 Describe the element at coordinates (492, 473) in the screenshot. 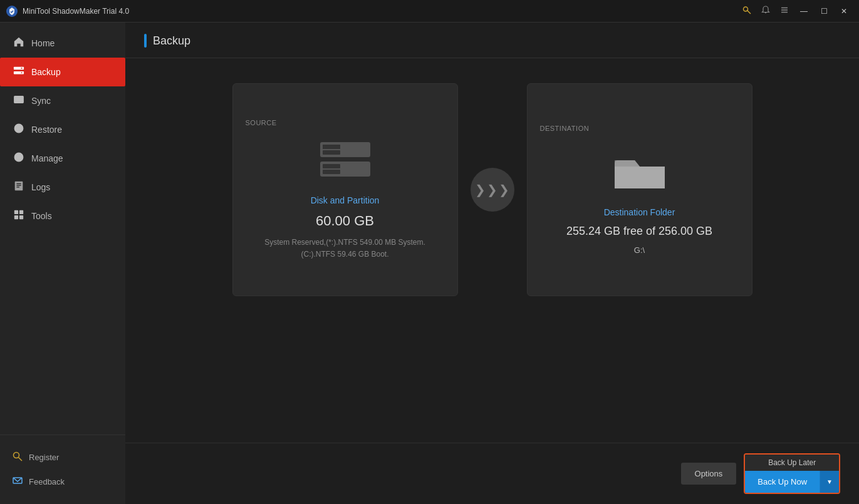

I see `bottom-bar: Options Back Up Later Back Up Now ▼` at that location.